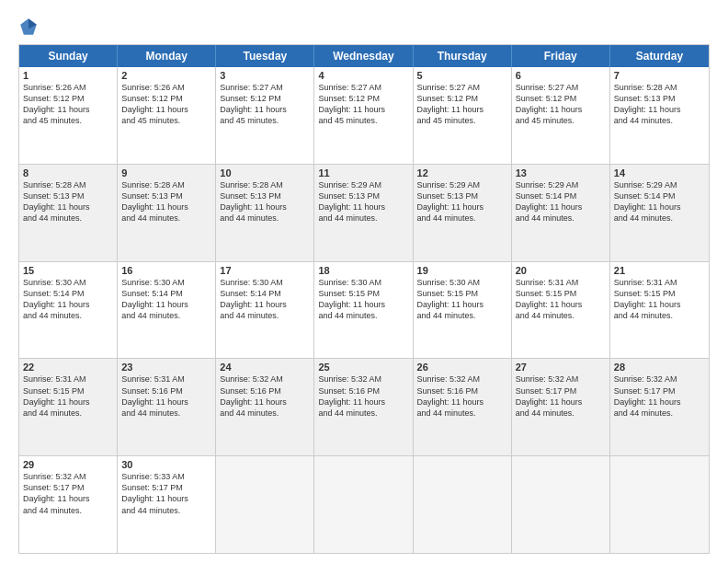 The width and height of the screenshot is (728, 563). Describe the element at coordinates (68, 56) in the screenshot. I see `header-sunday: Sunday` at that location.